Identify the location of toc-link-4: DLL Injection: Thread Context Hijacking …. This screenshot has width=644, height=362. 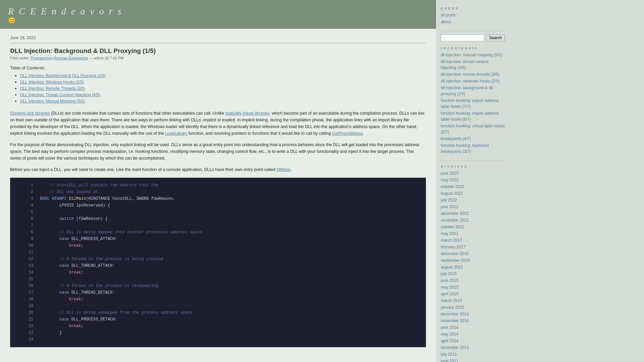
(60, 95).